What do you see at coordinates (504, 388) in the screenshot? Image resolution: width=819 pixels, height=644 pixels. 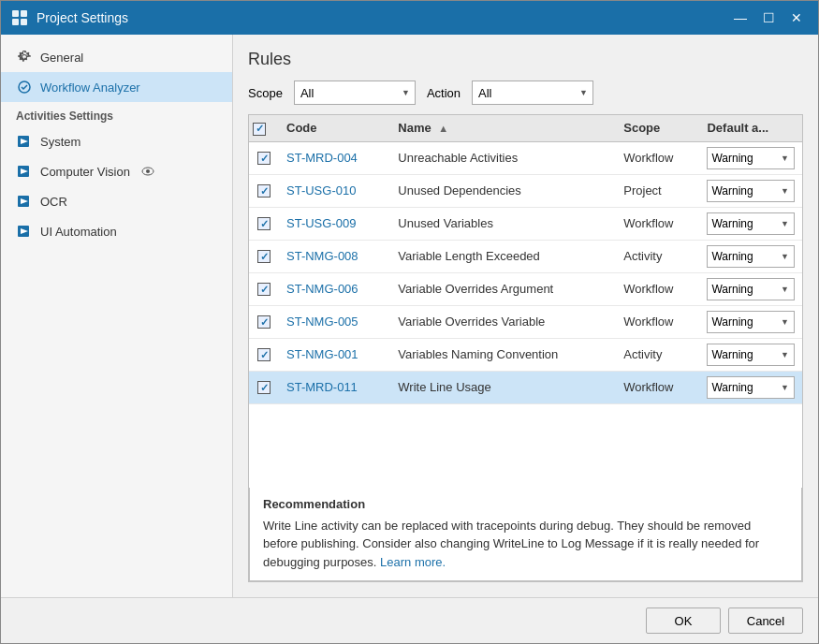 I see `row-name: Write Line Usage` at bounding box center [504, 388].